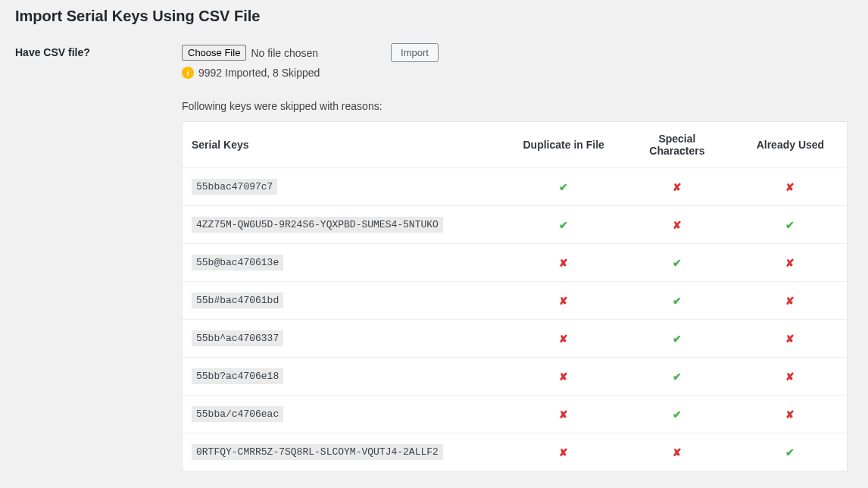 This screenshot has width=868, height=488. Describe the element at coordinates (238, 414) in the screenshot. I see `serial-key-value: 55bba/c4706eac` at that location.